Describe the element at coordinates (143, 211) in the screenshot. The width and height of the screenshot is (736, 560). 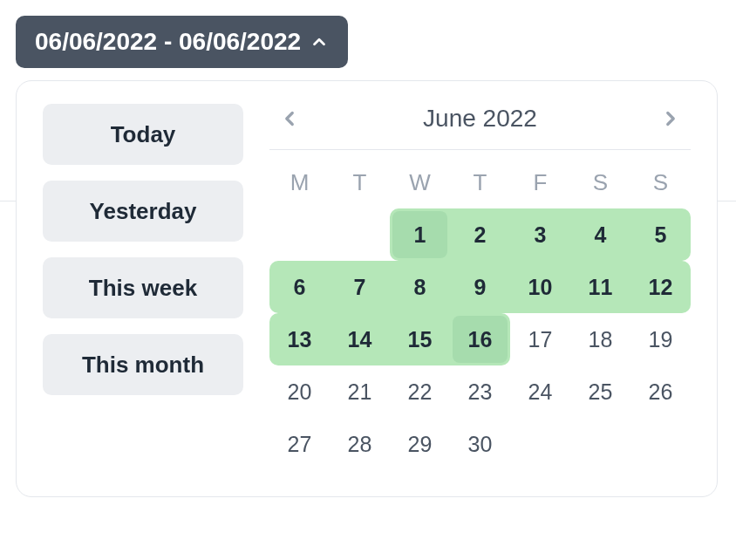
I see `preset-label: Yesterday` at that location.